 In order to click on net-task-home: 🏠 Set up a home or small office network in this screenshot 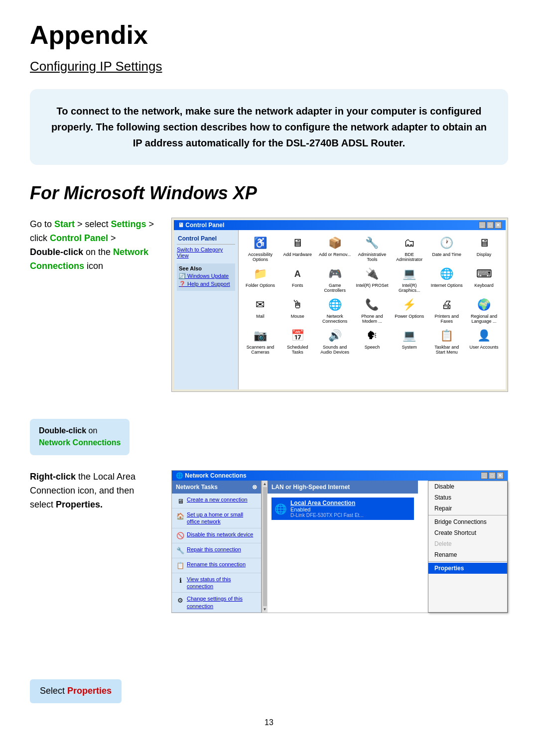, I will do `click(216, 518)`.